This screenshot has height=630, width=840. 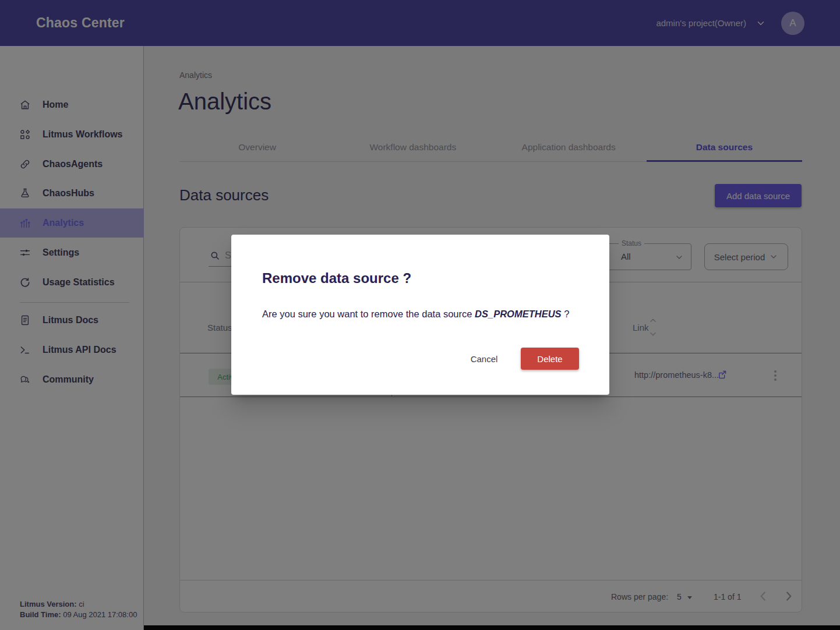 What do you see at coordinates (421, 314) in the screenshot?
I see `remove-data-source-dialog: Remove data source ? Are you sure you wa…` at bounding box center [421, 314].